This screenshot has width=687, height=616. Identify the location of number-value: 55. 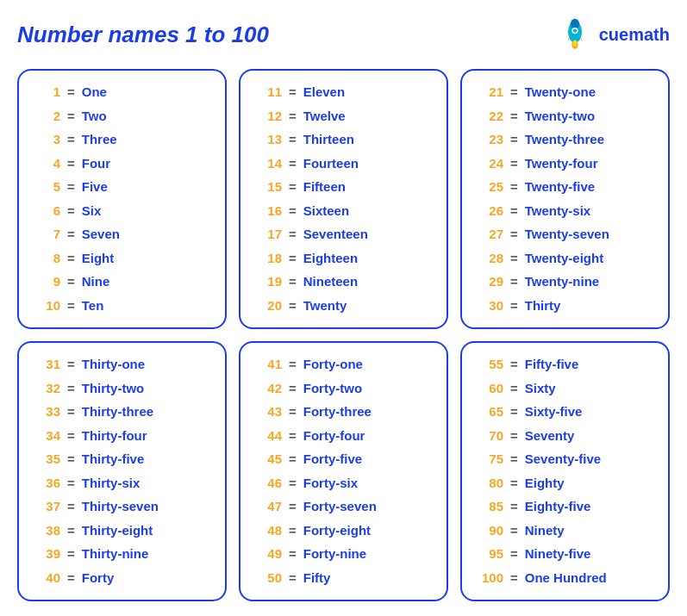
(490, 365).